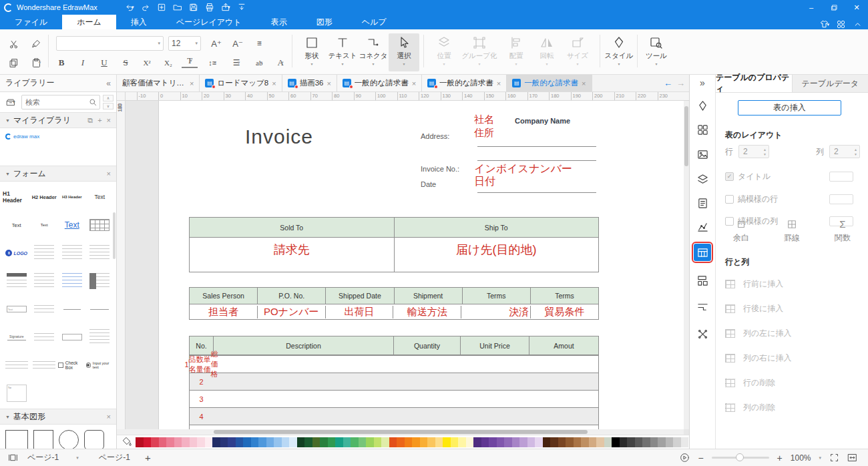 The image size is (868, 466). Describe the element at coordinates (394, 399) in the screenshot. I see `table-row: 3` at that location.